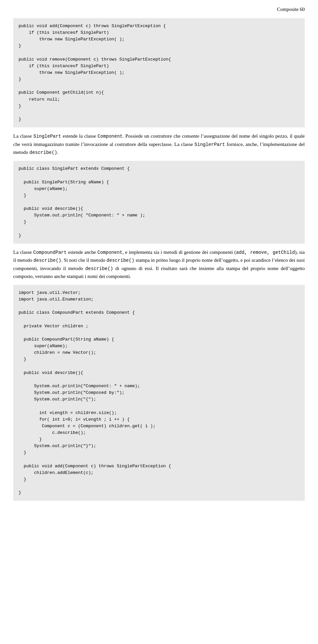  I want to click on prose-2-class1: CompoundPart, so click(50, 253).